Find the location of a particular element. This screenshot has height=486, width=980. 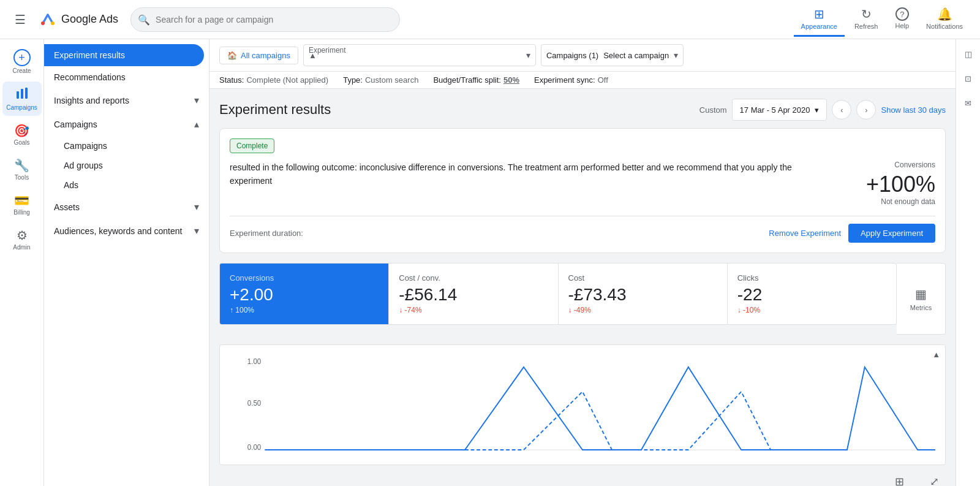

sidebar-goals-label: Goals is located at coordinates (21, 142).